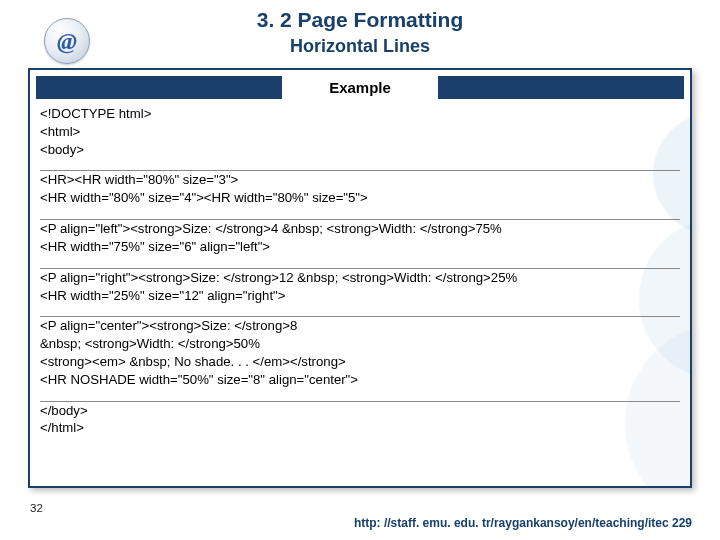  Describe the element at coordinates (360, 247) in the screenshot. I see `code-line: <HR width="75%" size="6" align="left">` at that location.